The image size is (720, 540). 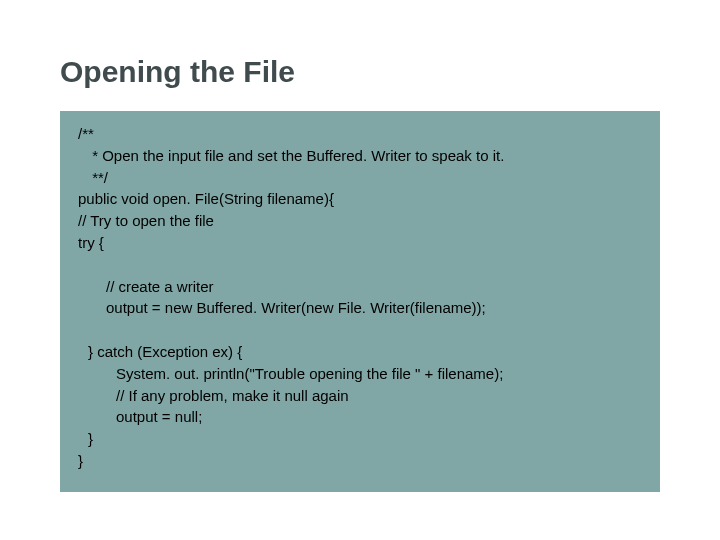 I want to click on code-line: * Open the input file and set the Buffer…, so click(x=359, y=156).